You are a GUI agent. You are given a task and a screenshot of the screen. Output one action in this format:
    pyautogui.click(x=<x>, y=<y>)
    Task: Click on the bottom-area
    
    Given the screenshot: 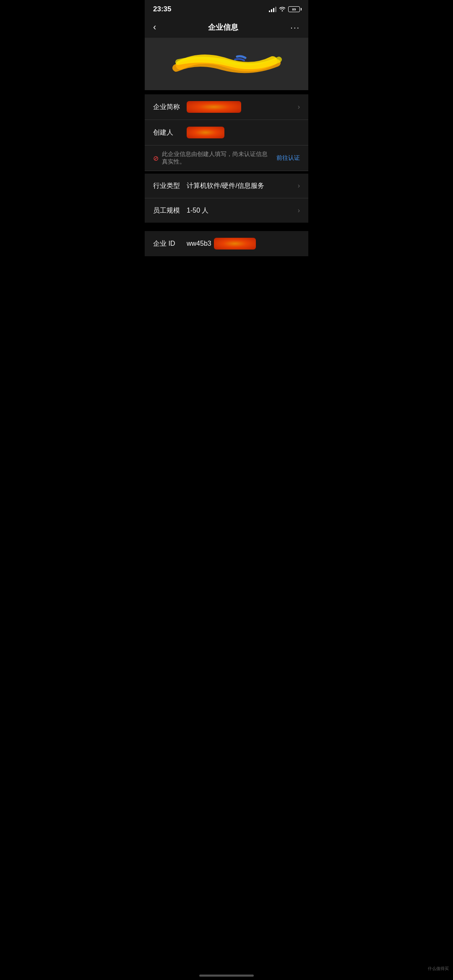 What is the action you would take?
    pyautogui.click(x=226, y=340)
    